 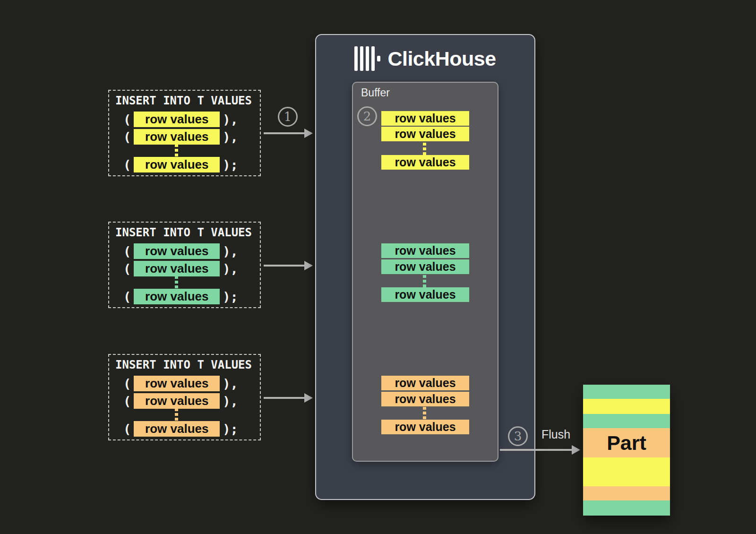 I want to click on flush-label: Flush, so click(x=556, y=435).